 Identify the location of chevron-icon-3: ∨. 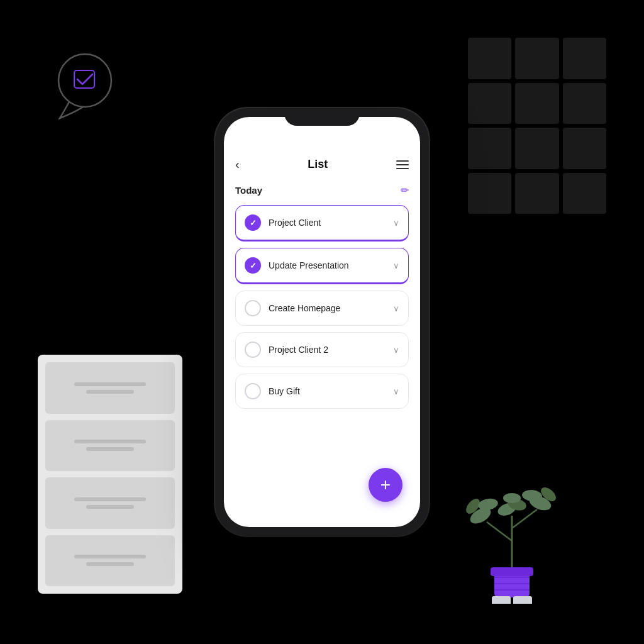
(396, 308).